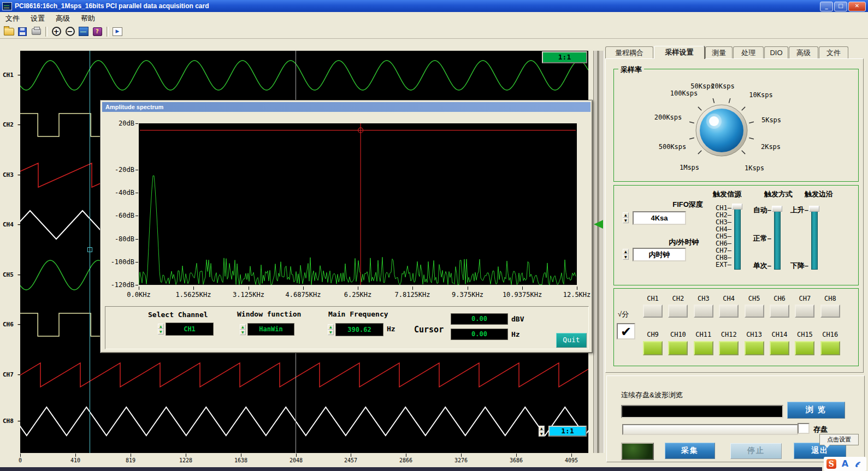 The image size is (868, 471). Describe the element at coordinates (626, 331) in the screenshot. I see `split-mode-checkbox: ✔` at that location.